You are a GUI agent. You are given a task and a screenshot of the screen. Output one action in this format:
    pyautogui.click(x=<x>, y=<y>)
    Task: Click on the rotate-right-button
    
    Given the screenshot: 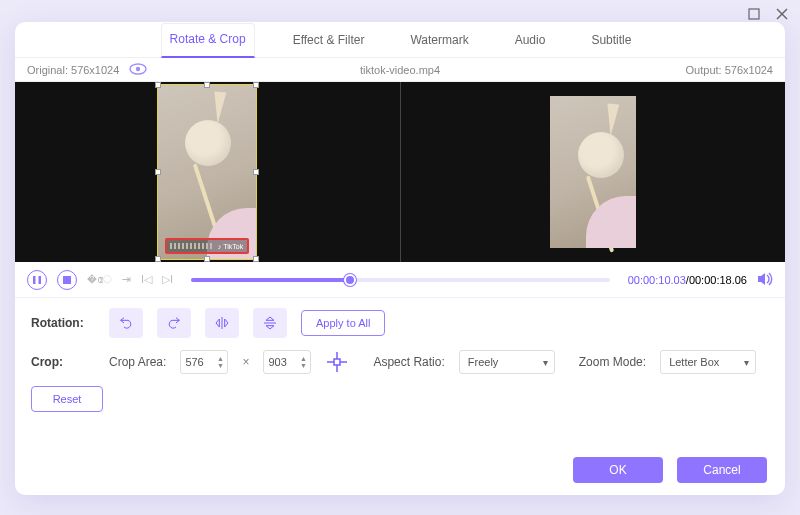 What is the action you would take?
    pyautogui.click(x=174, y=323)
    